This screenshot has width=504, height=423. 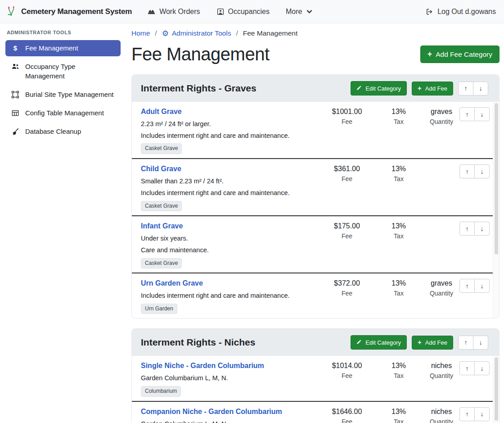 I want to click on fee-name-link: Single Niche - Garden Columbarium, so click(x=202, y=366).